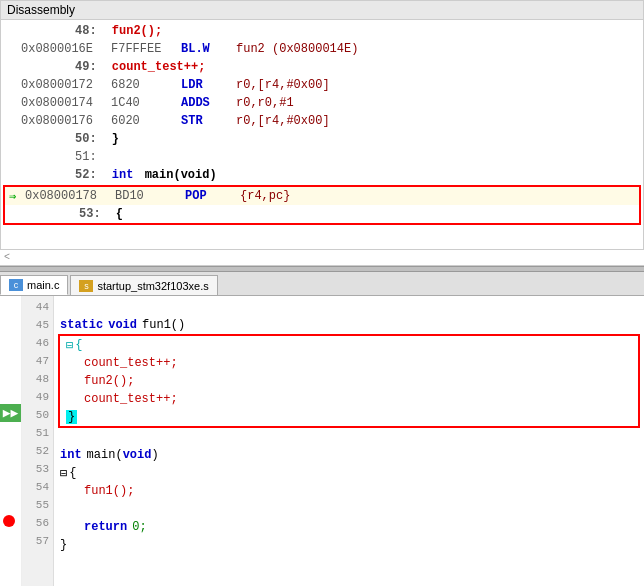 This screenshot has height=586, width=644. What do you see at coordinates (38, 451) in the screenshot?
I see `gutter-52: 52` at bounding box center [38, 451].